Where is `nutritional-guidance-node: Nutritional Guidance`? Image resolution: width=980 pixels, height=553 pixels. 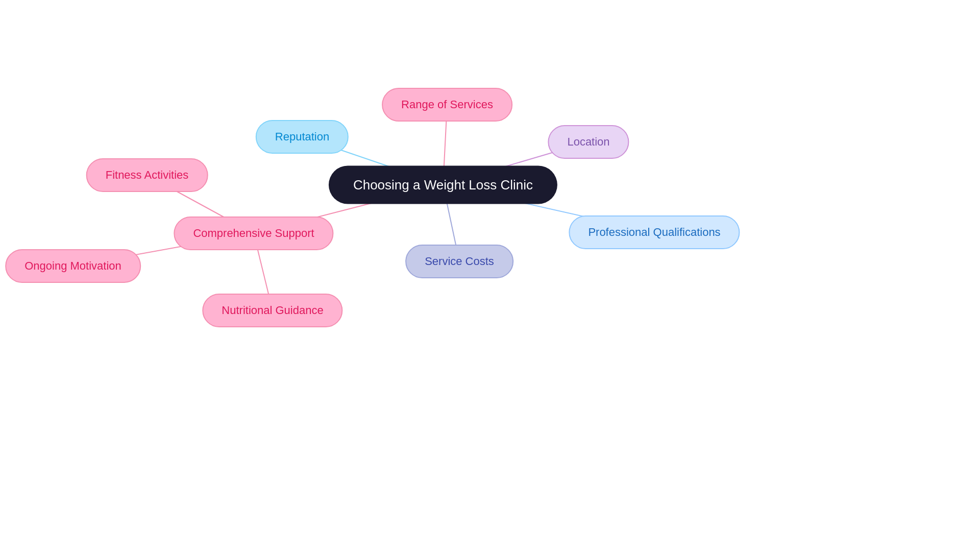
nutritional-guidance-node: Nutritional Guidance is located at coordinates (273, 310).